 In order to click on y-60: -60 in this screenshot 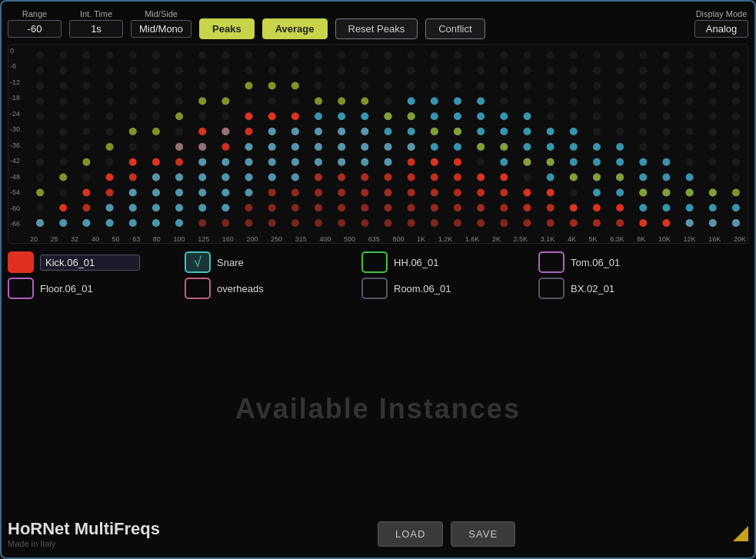, I will do `click(15, 209)`.